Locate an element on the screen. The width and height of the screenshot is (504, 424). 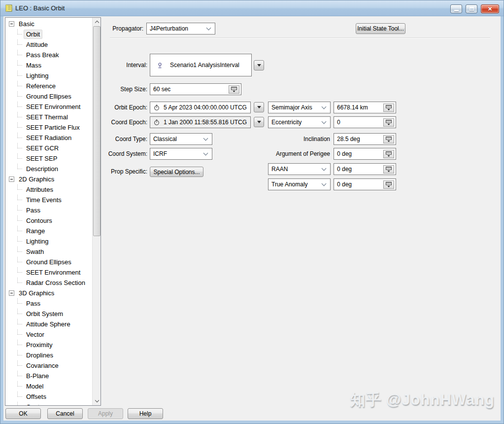
tree-item-label: Vector is located at coordinates (35, 334).